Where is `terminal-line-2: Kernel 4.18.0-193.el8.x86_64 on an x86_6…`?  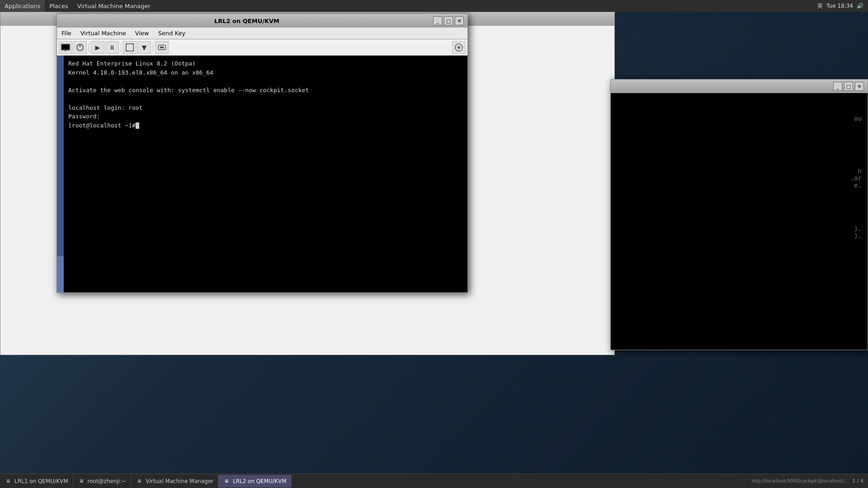 terminal-line-2: Kernel 4.18.0-193.el8.x86_64 on an x86_6… is located at coordinates (266, 73).